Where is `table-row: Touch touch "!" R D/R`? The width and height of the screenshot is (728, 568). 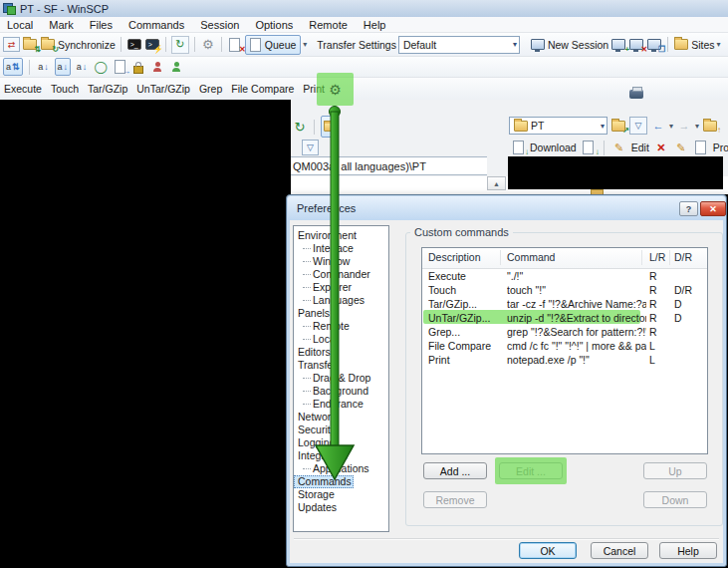
table-row: Touch touch "!" R D/R is located at coordinates (565, 290).